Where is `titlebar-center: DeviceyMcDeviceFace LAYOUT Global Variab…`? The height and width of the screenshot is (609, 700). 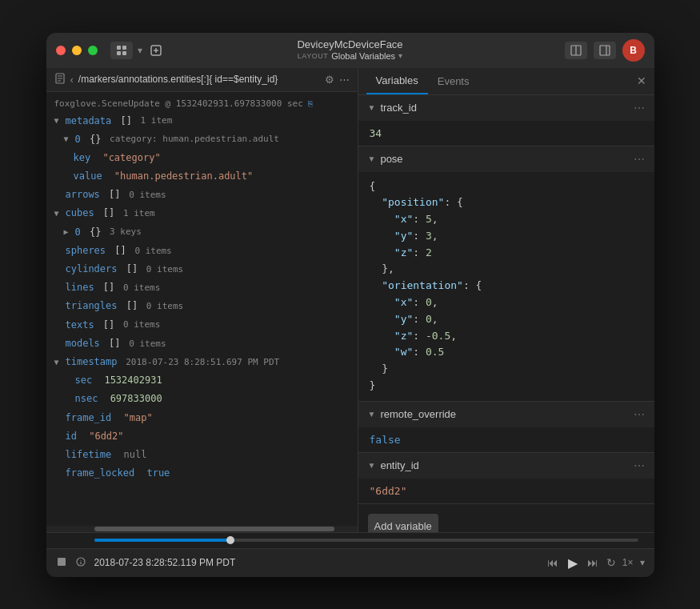 titlebar-center: DeviceyMcDeviceFace LAYOUT Global Variab… is located at coordinates (350, 50).